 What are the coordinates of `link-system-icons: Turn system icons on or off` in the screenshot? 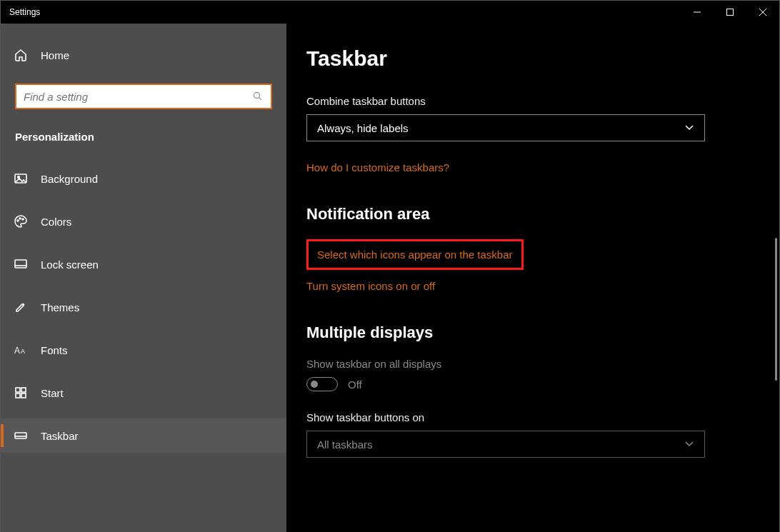 It's located at (533, 286).